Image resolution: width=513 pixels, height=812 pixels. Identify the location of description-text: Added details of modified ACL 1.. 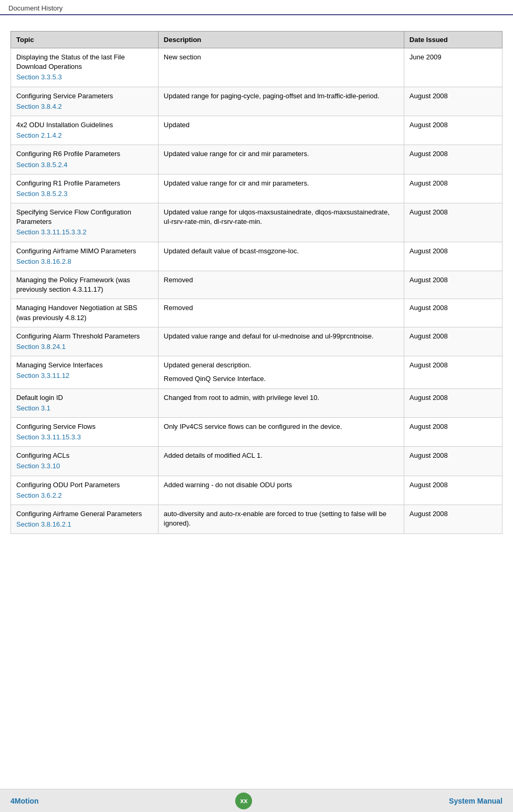
(281, 456).